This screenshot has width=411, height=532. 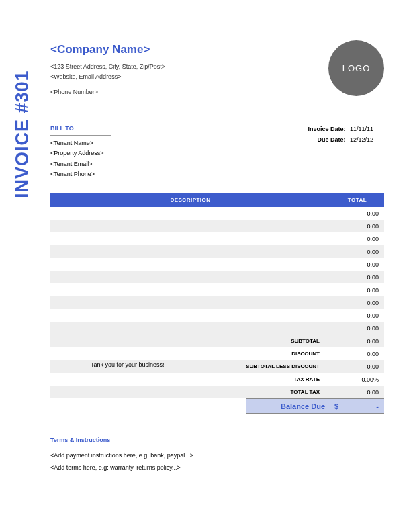 I want to click on terms-section: Terms & Instructions <Add payment instru…, so click(x=218, y=454).